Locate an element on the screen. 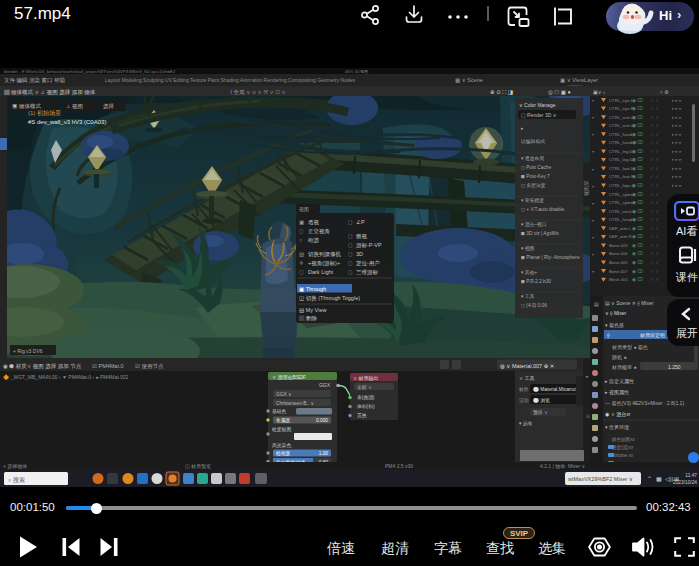  svg-text: ▣ ∨ ViewLayer is located at coordinates (579, 80).